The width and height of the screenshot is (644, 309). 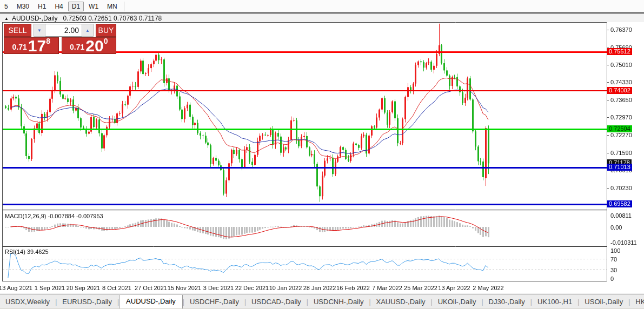 What do you see at coordinates (58, 6) in the screenshot?
I see `timeframe-button-h4: H4` at bounding box center [58, 6].